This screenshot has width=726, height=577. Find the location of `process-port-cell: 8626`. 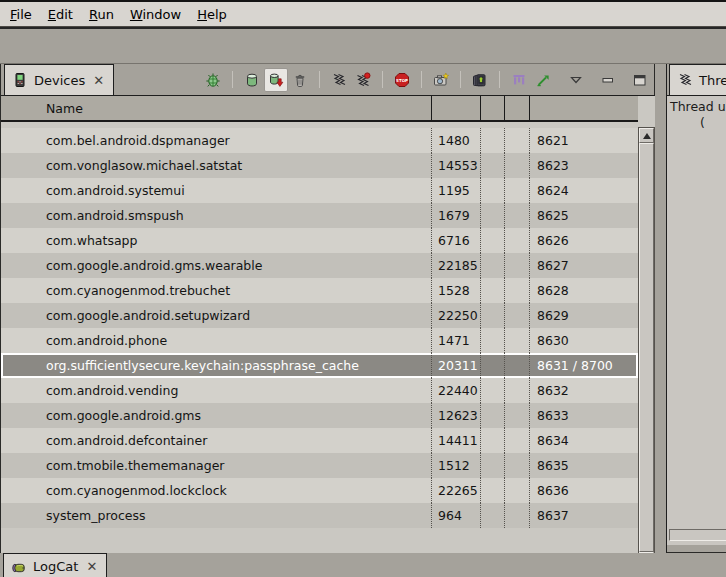

process-port-cell: 8626 is located at coordinates (584, 240).